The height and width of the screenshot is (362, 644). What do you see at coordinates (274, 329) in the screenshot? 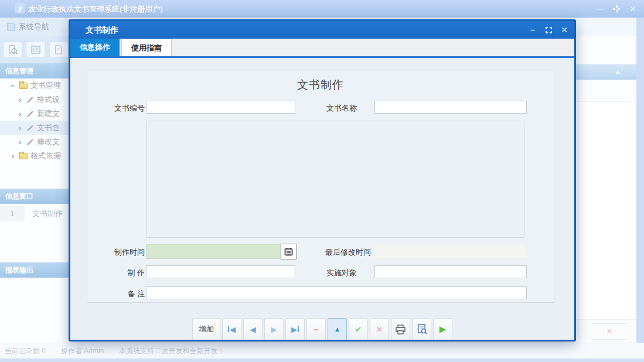
I see `next-record-button: ▶` at bounding box center [274, 329].